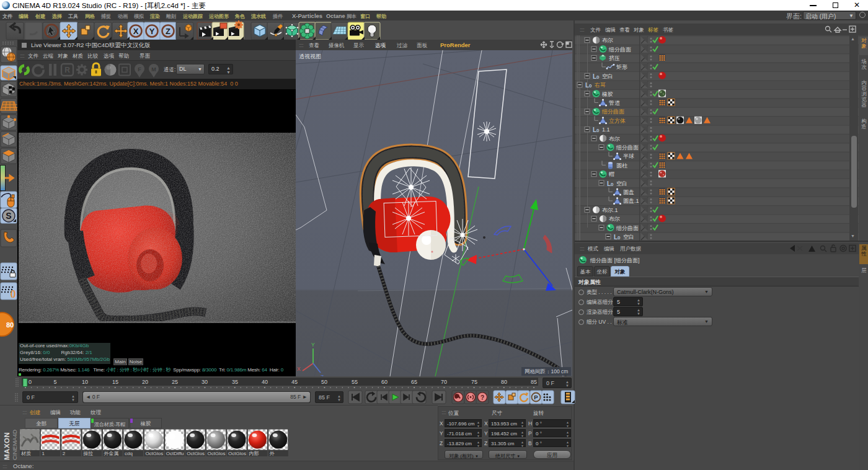 The width and height of the screenshot is (868, 470). Describe the element at coordinates (205, 382) in the screenshot. I see `svg-text: 30` at that location.